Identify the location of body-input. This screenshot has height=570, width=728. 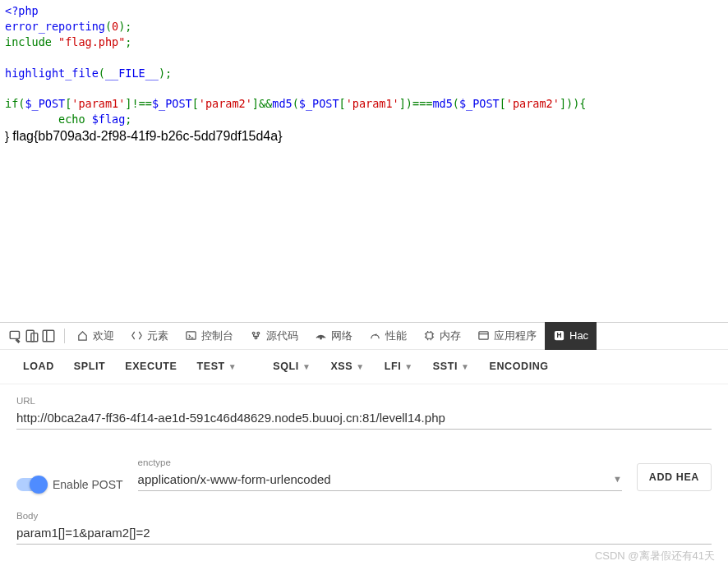
(364, 534).